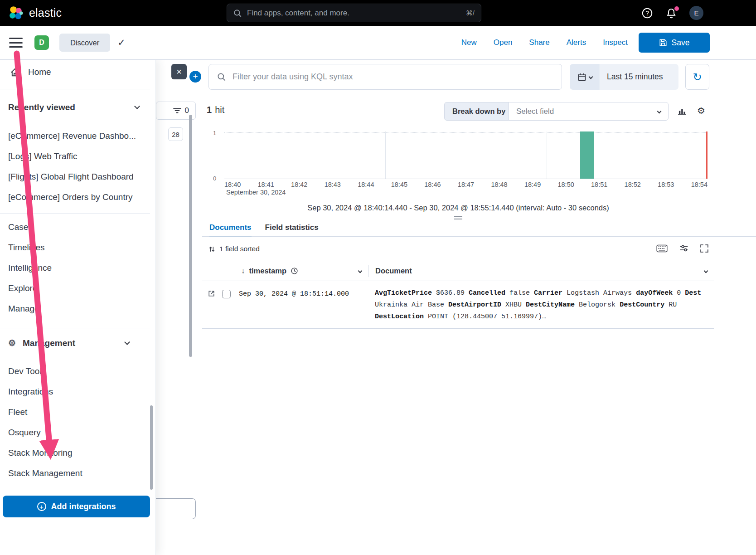 The height and width of the screenshot is (555, 756). What do you see at coordinates (697, 77) in the screenshot?
I see `refresh-button: ↻` at bounding box center [697, 77].